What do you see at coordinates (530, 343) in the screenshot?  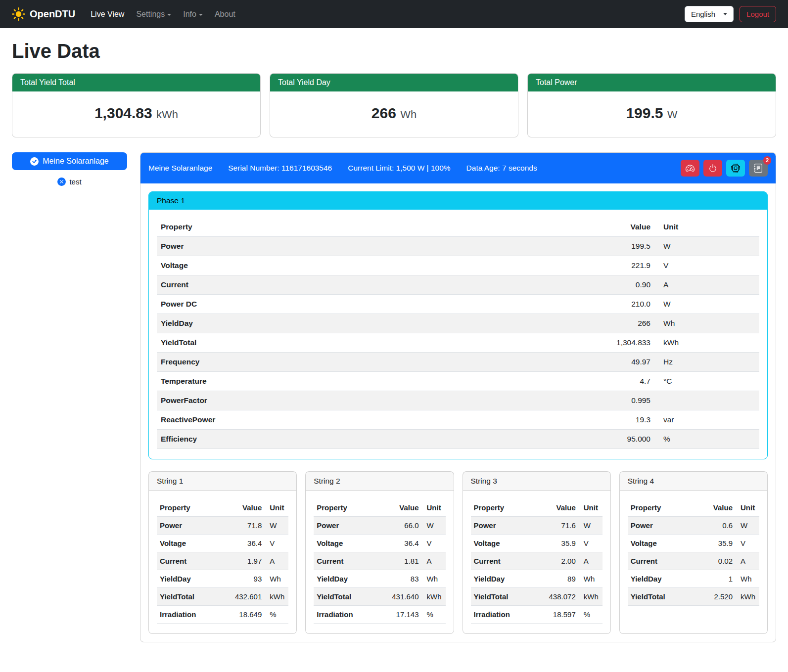 I see `value-cell: 1,304.833` at bounding box center [530, 343].